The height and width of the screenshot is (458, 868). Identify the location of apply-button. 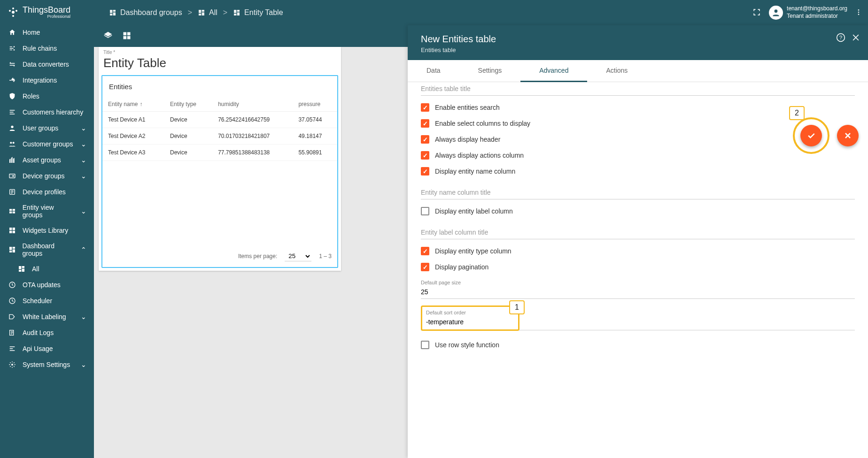
(811, 136).